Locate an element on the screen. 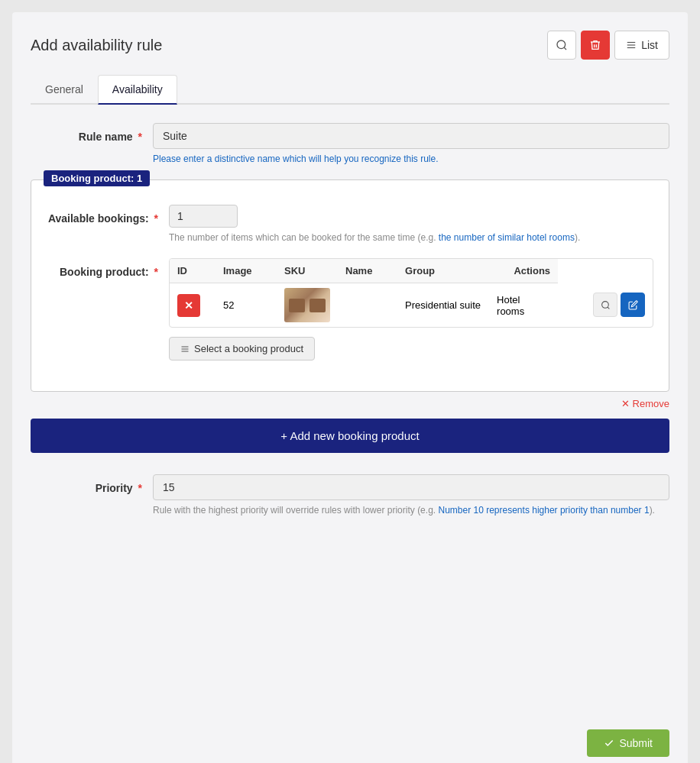  booking-product-group: Booking product: * ID Image SKU Name Gro… is located at coordinates (350, 309).